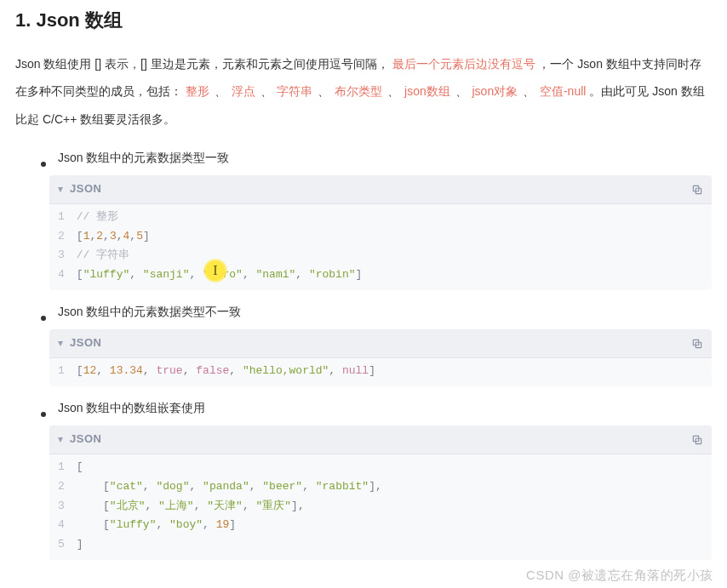  What do you see at coordinates (364, 20) in the screenshot?
I see `page-heading: 1. Json 数组` at bounding box center [364, 20].